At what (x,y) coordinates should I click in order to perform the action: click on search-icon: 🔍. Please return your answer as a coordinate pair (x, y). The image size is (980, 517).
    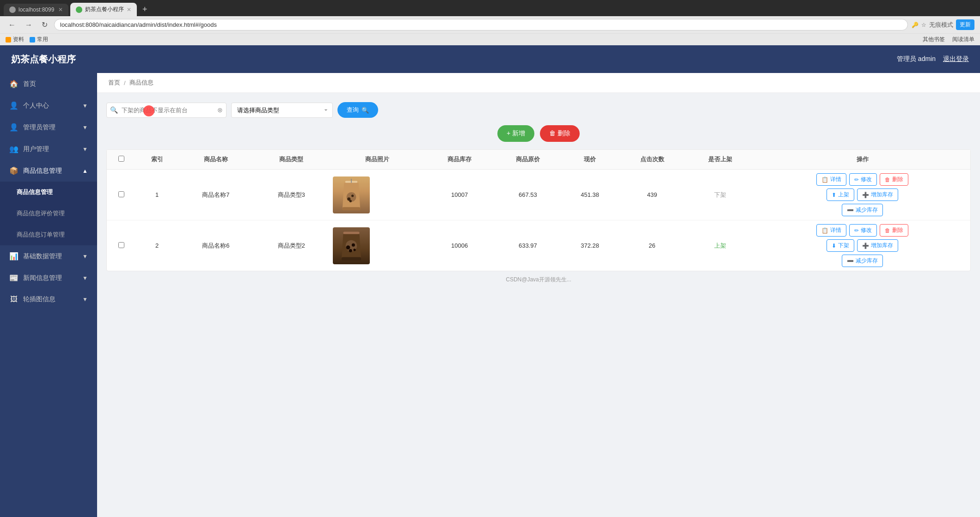
    Looking at the image, I should click on (114, 110).